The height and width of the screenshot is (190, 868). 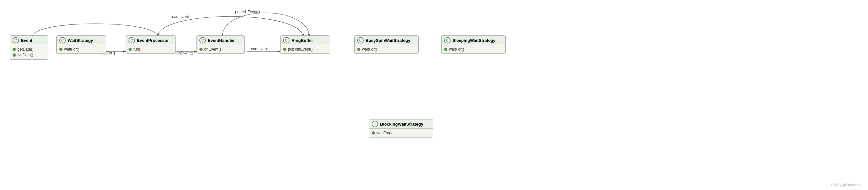 What do you see at coordinates (402, 124) in the screenshot?
I see `class-blockingwaitstrategy-name: BlockingWaitStrategy` at bounding box center [402, 124].